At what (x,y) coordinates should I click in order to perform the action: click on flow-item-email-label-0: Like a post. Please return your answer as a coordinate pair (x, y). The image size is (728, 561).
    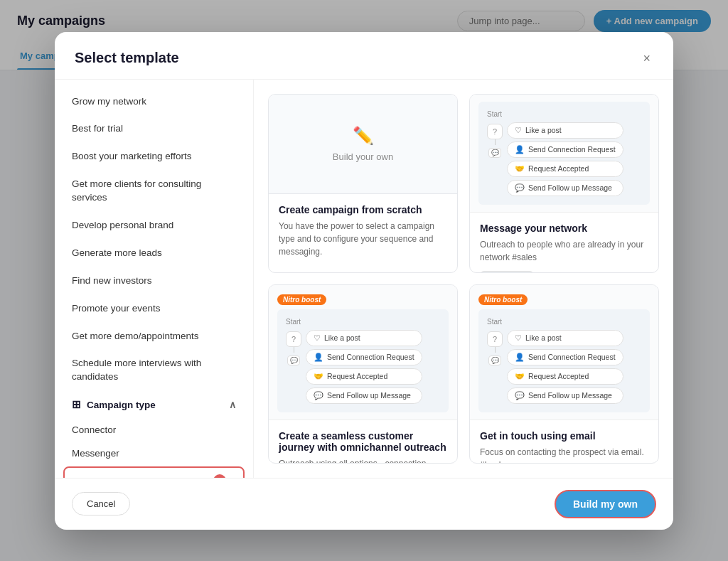
    Looking at the image, I should click on (543, 338).